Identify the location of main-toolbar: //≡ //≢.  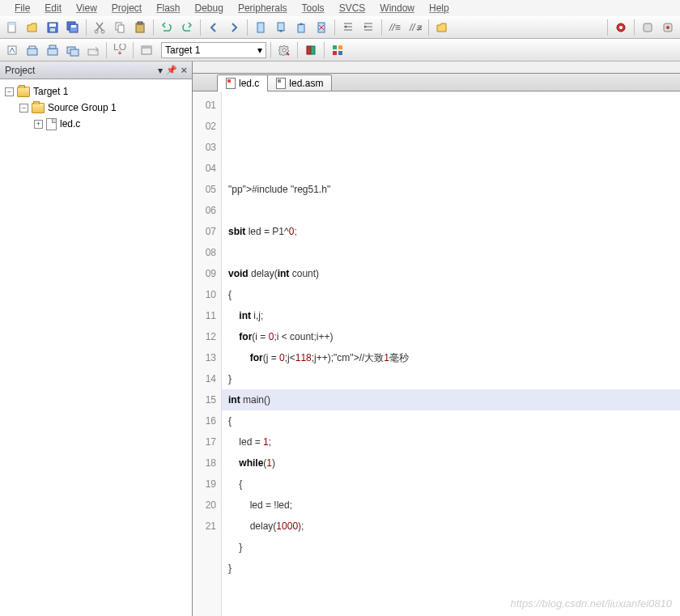
(340, 28).